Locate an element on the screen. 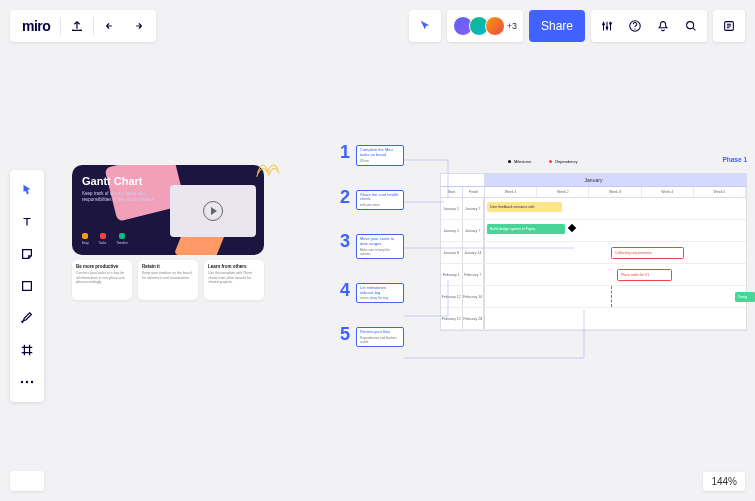  topbar-left: miro is located at coordinates (83, 26).